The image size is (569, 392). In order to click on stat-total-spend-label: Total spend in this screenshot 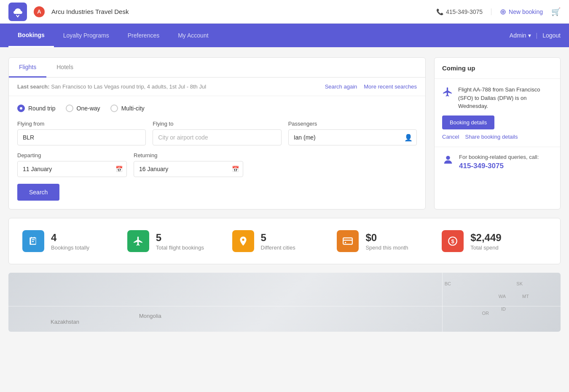, I will do `click(486, 248)`.